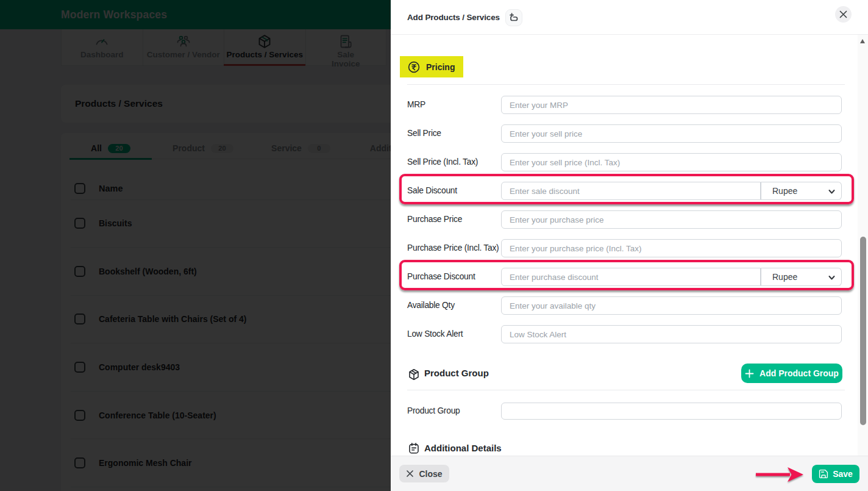 Image resolution: width=868 pixels, height=491 pixels. Describe the element at coordinates (410, 473) in the screenshot. I see `close-x-icon` at that location.